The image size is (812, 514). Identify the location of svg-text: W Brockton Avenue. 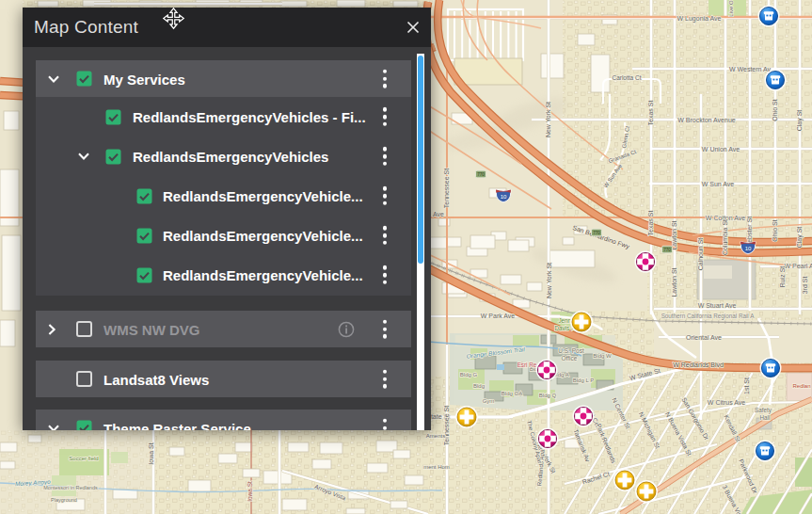
(706, 120).